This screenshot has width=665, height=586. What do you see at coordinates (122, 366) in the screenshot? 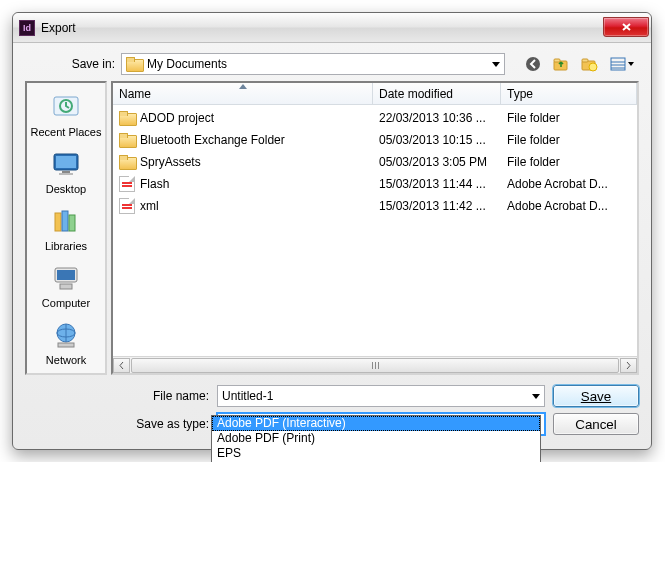
I see `scroll-left-button` at bounding box center [122, 366].